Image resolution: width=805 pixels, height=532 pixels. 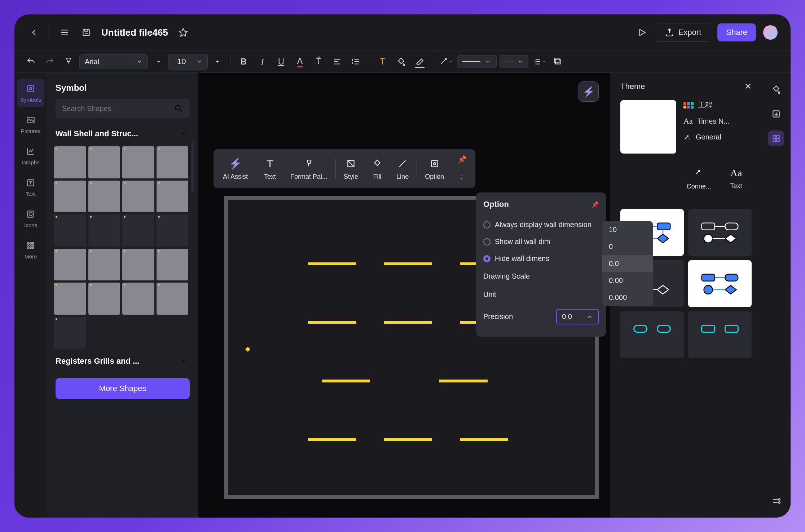 I want to click on align-button, so click(x=337, y=62).